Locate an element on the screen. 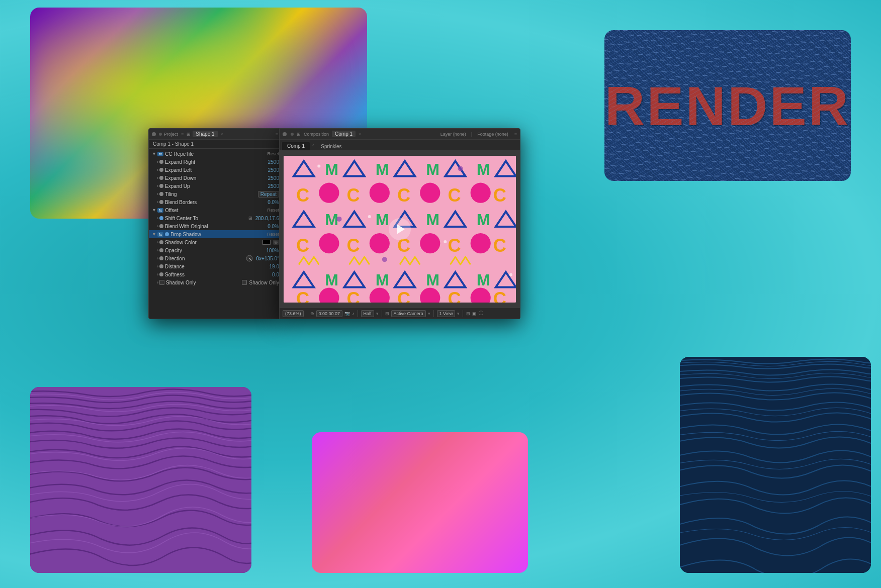  softness-label: Softness is located at coordinates (217, 274).